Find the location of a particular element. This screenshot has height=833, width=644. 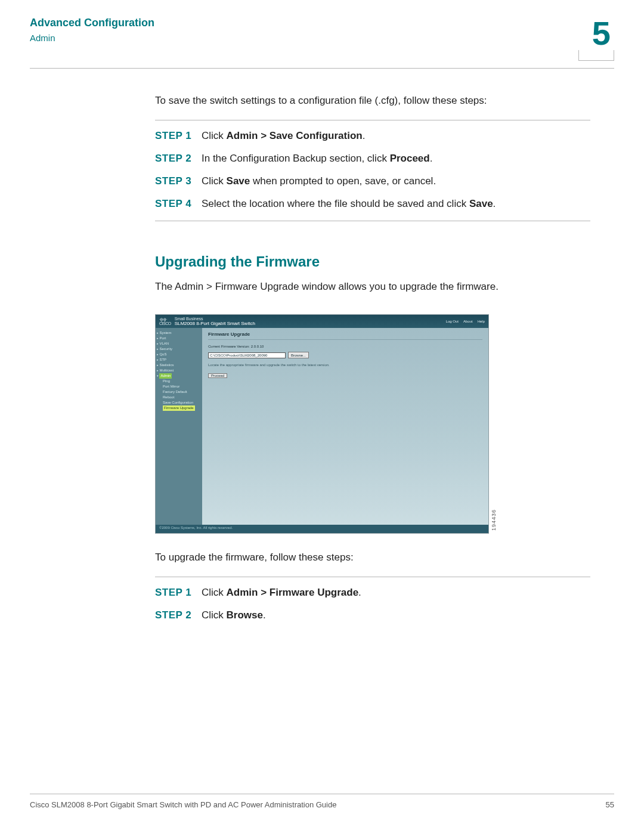

step-label: STEP 4 is located at coordinates (174, 204).